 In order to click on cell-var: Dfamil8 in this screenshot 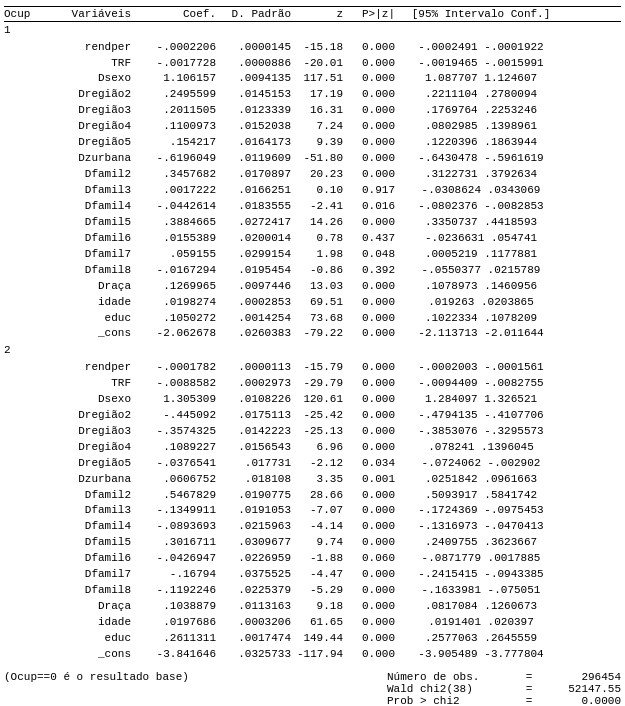, I will do `click(90, 271)`.